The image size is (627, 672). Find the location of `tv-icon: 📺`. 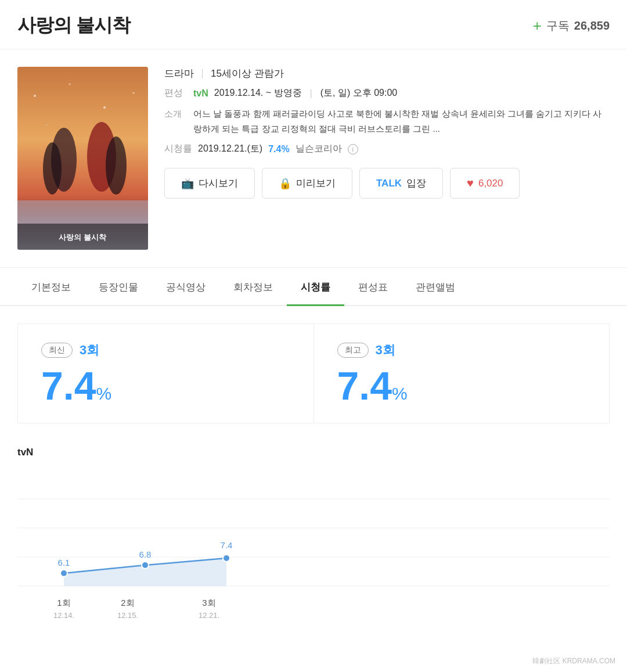

tv-icon: 📺 is located at coordinates (188, 184).